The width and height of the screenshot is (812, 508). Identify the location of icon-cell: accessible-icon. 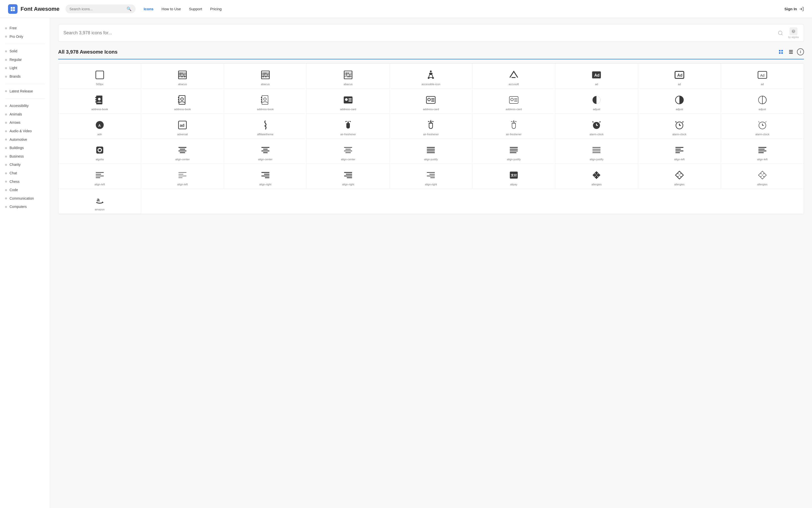
(431, 76).